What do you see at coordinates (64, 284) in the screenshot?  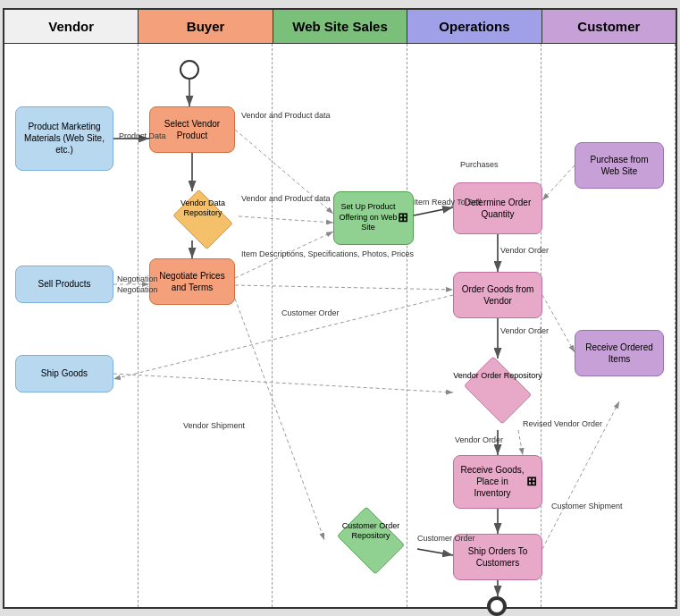 I see `node-sell-products: Sell Products` at bounding box center [64, 284].